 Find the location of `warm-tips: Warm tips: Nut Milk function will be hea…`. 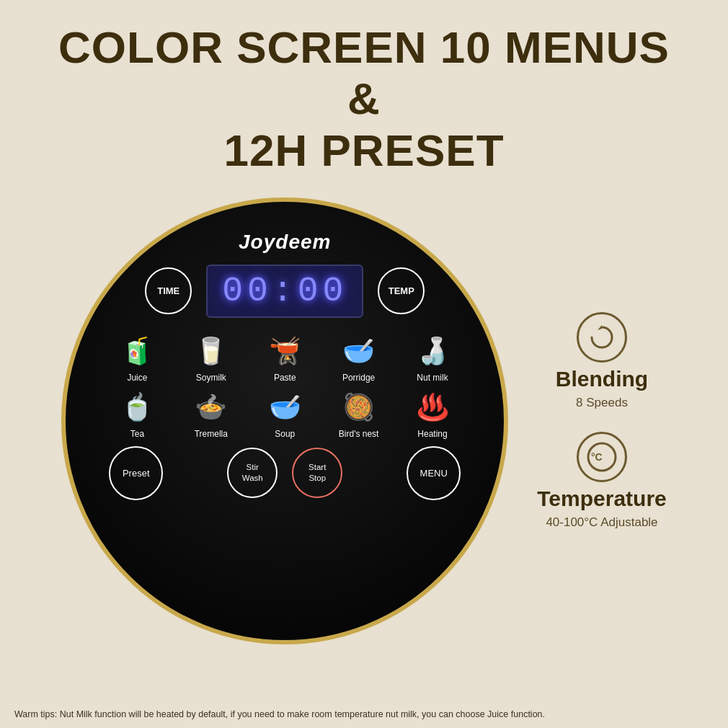

warm-tips: Warm tips: Nut Milk function will be hea… is located at coordinates (364, 714).